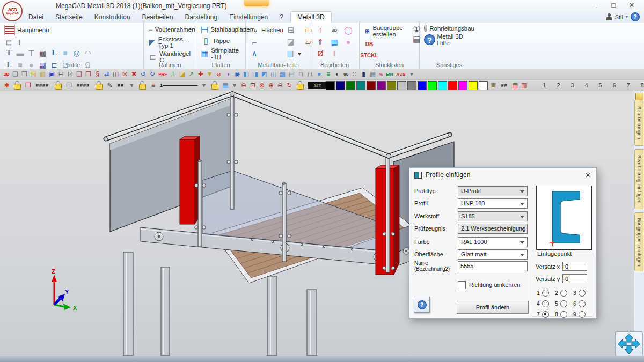 The image size is (644, 362). What do you see at coordinates (600, 85) in the screenshot?
I see `5: 5` at bounding box center [600, 85].